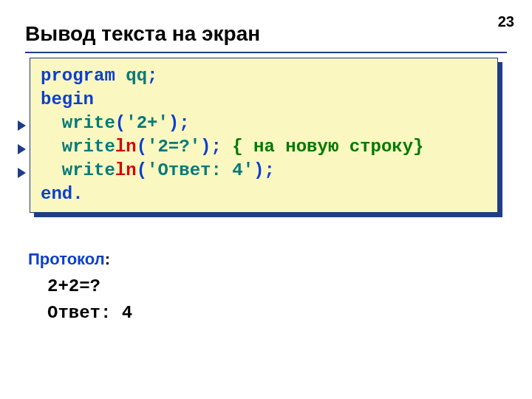 The image size is (532, 399). Describe the element at coordinates (108, 259) in the screenshot. I see `protocol-colon: :` at that location.